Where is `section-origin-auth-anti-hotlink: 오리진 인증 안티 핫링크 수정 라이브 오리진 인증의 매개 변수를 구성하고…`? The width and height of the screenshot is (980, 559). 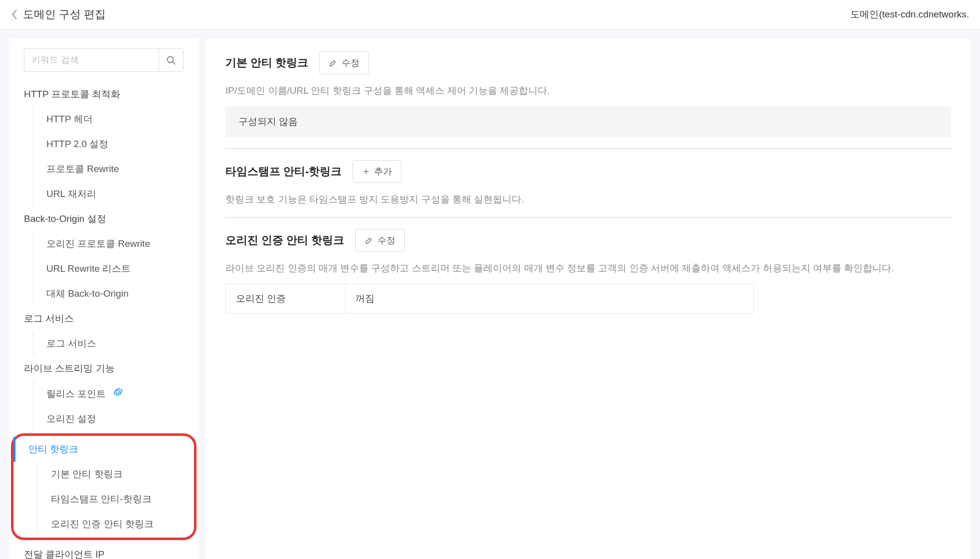 section-origin-auth-anti-hotlink: 오리진 인증 안티 핫링크 수정 라이브 오리진 인증의 매개 변수를 구성하고… is located at coordinates (588, 271).